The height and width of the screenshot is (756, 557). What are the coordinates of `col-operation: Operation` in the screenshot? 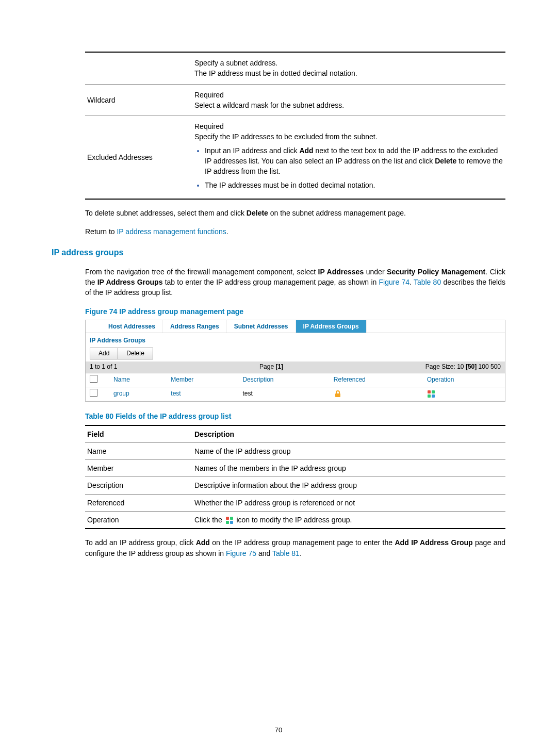 It's located at (464, 380).